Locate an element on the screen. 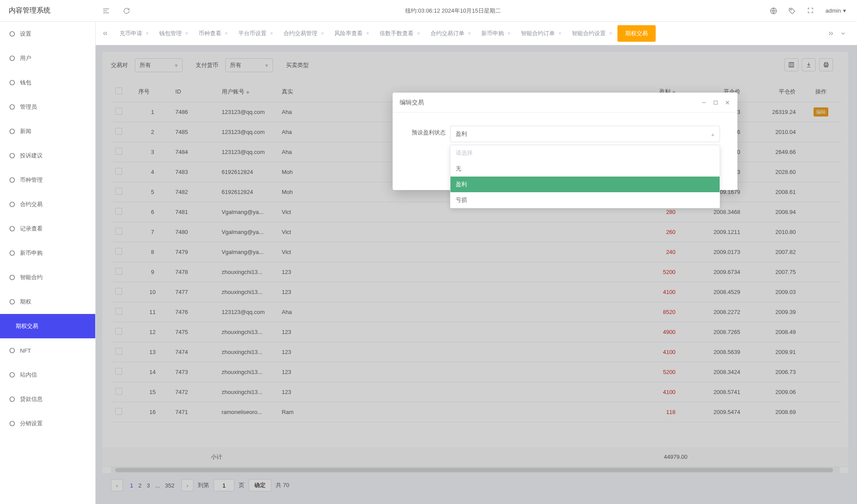  header-datetime: 纽约:03:06:12 2024年10月15日星期二 is located at coordinates (453, 11).